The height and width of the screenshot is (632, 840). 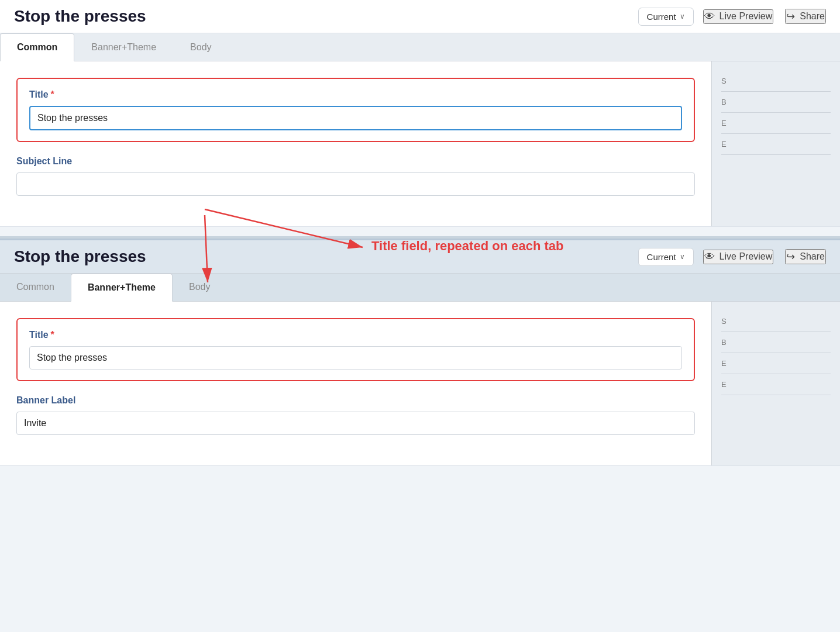 What do you see at coordinates (122, 288) in the screenshot?
I see `tab-banner-theme-2: Banner+Theme` at bounding box center [122, 288].